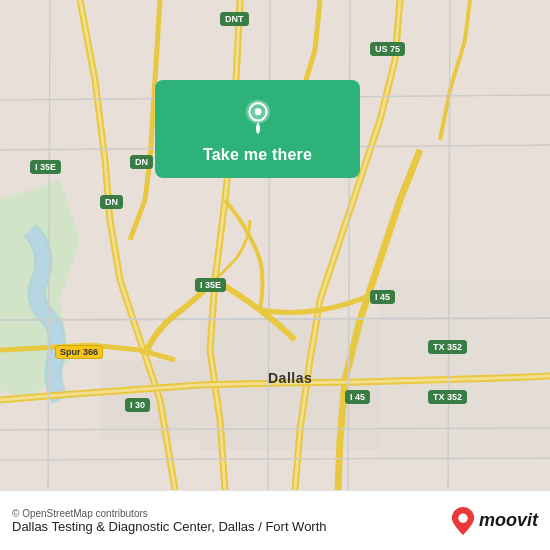  Describe the element at coordinates (142, 162) in the screenshot. I see `road-label-dn-left: DN` at that location.